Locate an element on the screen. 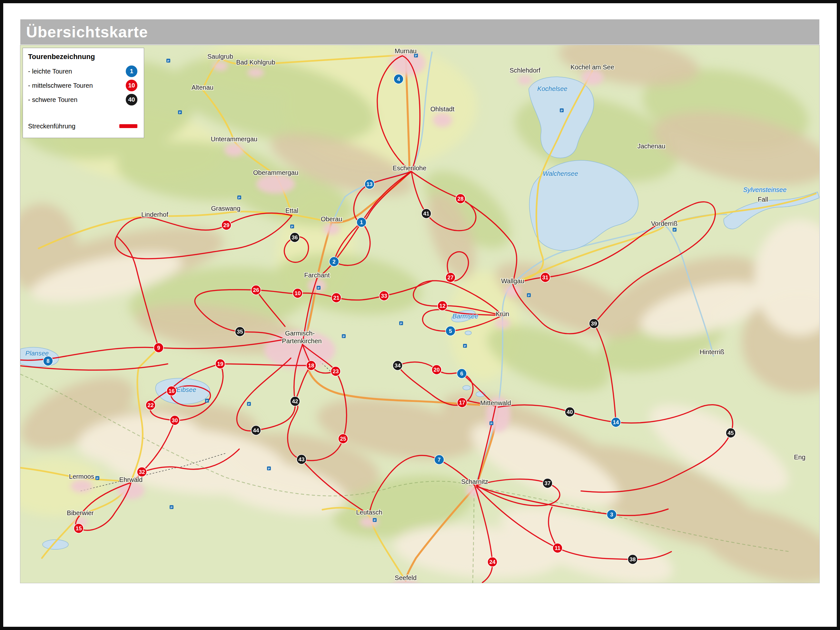 This screenshot has width=840, height=630. svg-text: 2 is located at coordinates (334, 262).